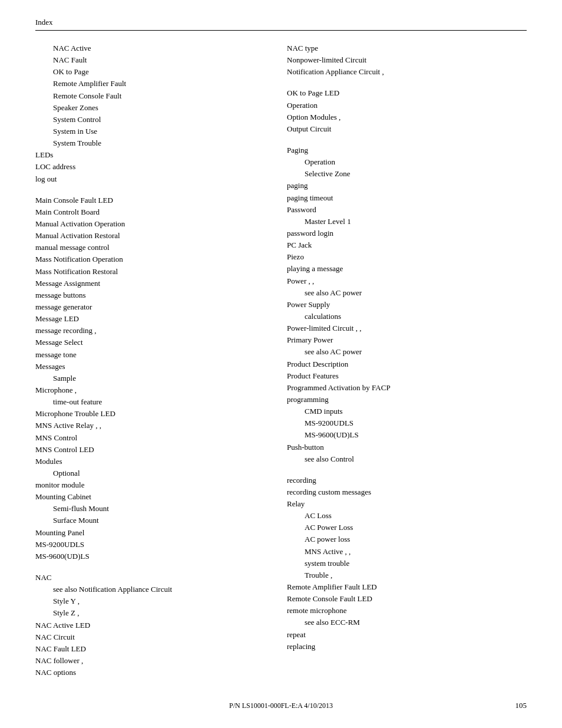 The height and width of the screenshot is (728, 562). Describe the element at coordinates (406, 480) in the screenshot. I see `index-entry: recording` at that location.